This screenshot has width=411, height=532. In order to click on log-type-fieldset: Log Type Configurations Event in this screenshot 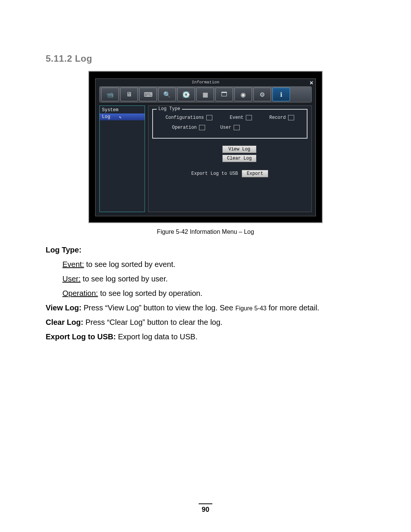, I will do `click(230, 124)`.